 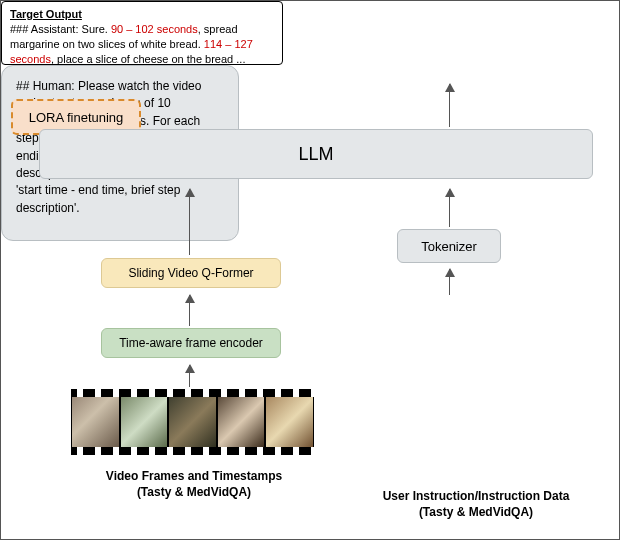 What do you see at coordinates (190, 376) in the screenshot?
I see `arrow-frames-to-encoder` at bounding box center [190, 376].